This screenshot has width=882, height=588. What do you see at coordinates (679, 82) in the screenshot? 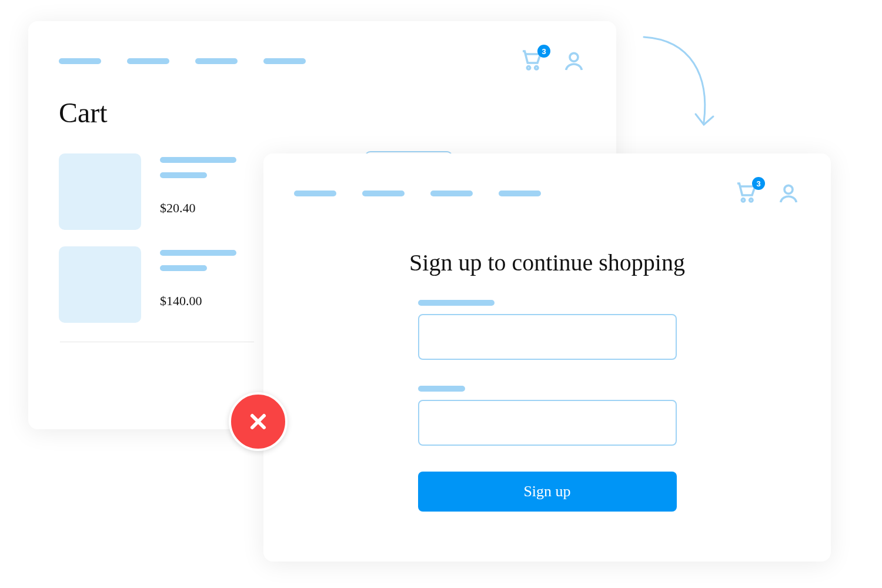
I see `flow-arrow-icon` at bounding box center [679, 82].